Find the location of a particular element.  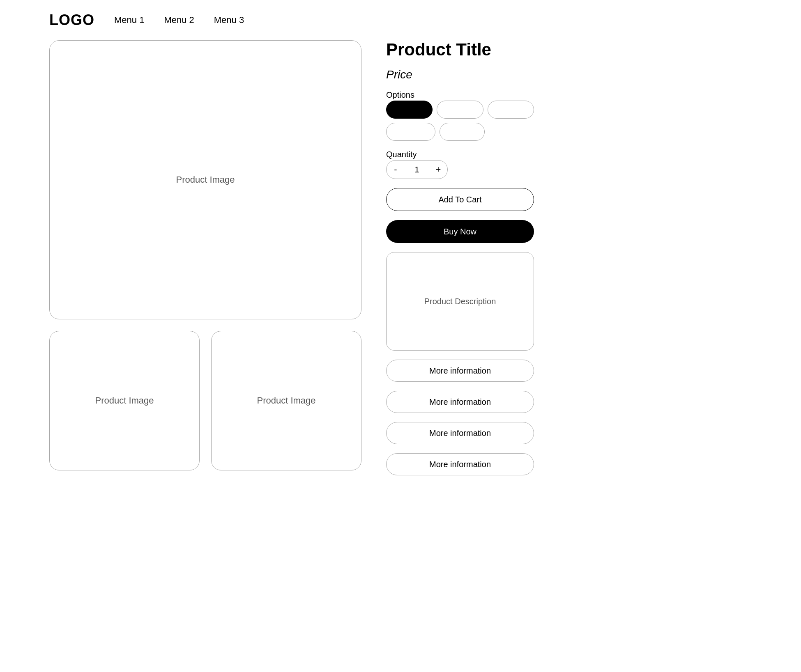

nav-menu-2: Menu 2 is located at coordinates (179, 20).